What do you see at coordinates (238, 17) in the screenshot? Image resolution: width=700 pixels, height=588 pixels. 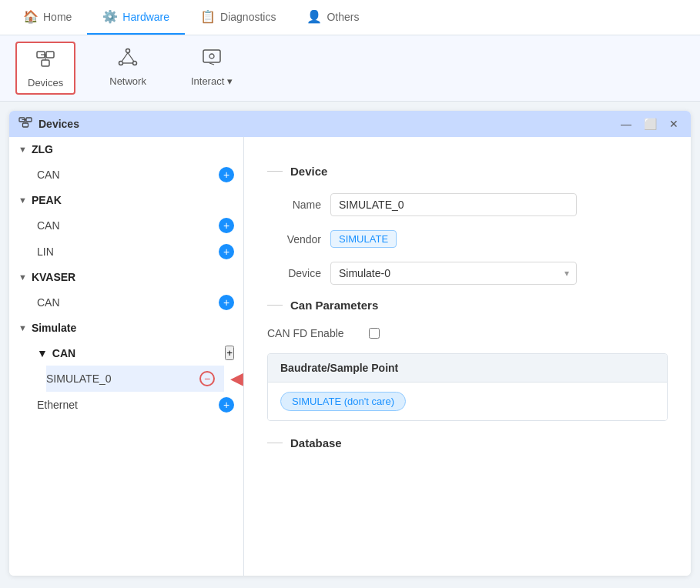 I see `tab-diagnostics: 📋 Diagnostics` at bounding box center [238, 17].